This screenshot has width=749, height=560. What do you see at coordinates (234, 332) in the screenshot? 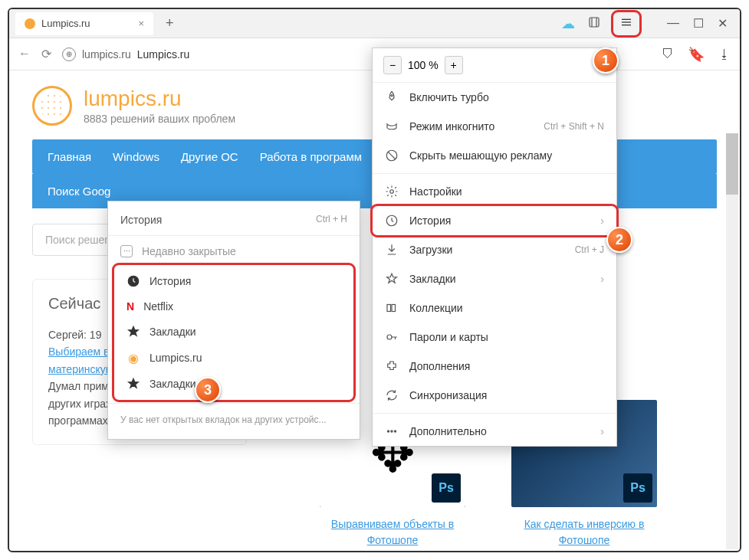
I see `recent-items-group: История NNetflix Закладки ◉Lumpics.ru За…` at bounding box center [234, 332].